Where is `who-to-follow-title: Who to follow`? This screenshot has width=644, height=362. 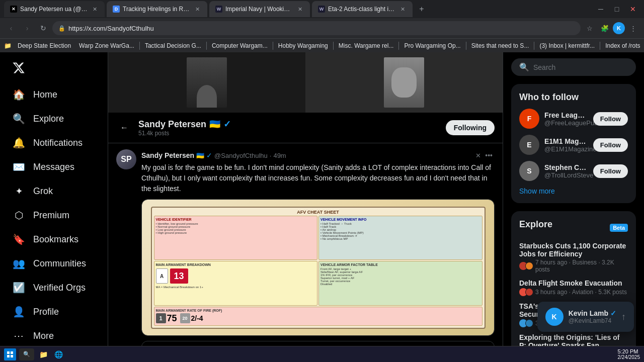
who-to-follow-title: Who to follow is located at coordinates (574, 98).